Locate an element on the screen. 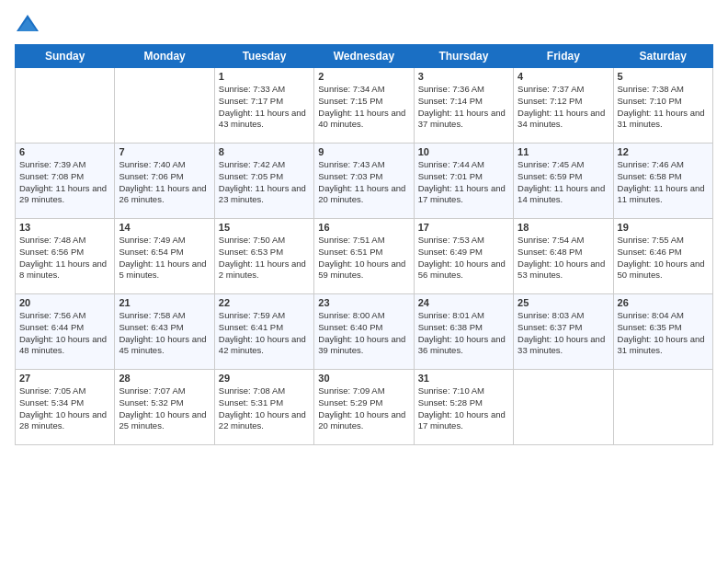  day-header-wednesday: Wednesday is located at coordinates (364, 57).